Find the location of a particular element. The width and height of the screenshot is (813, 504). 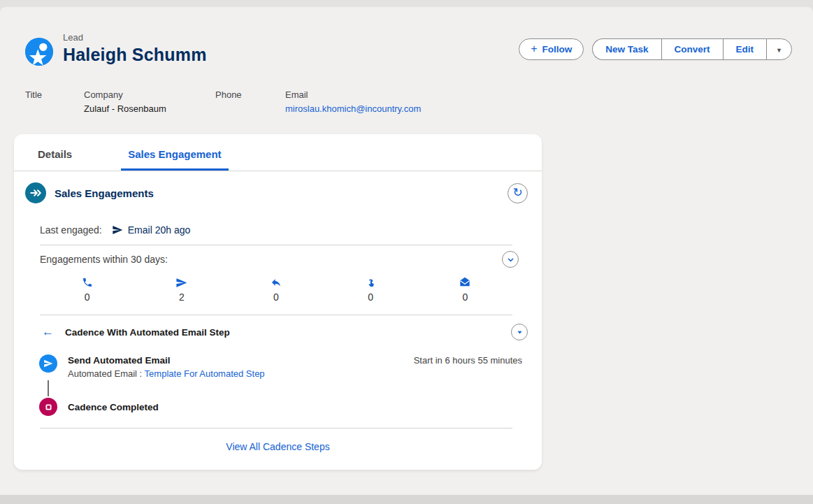

email-sent-icon is located at coordinates (182, 282).